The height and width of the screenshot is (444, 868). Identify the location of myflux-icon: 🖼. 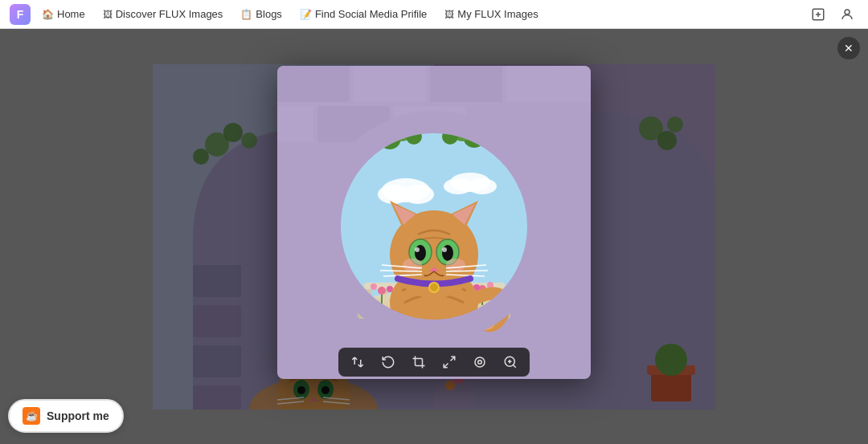
(449, 14).